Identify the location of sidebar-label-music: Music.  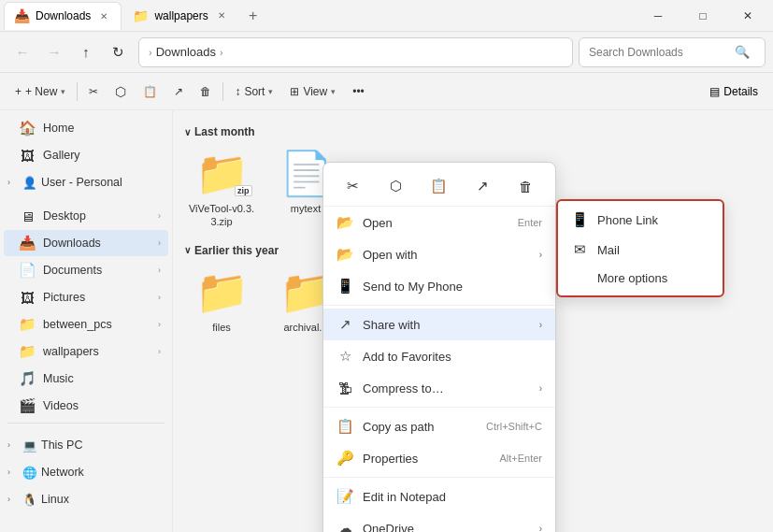
(58, 379).